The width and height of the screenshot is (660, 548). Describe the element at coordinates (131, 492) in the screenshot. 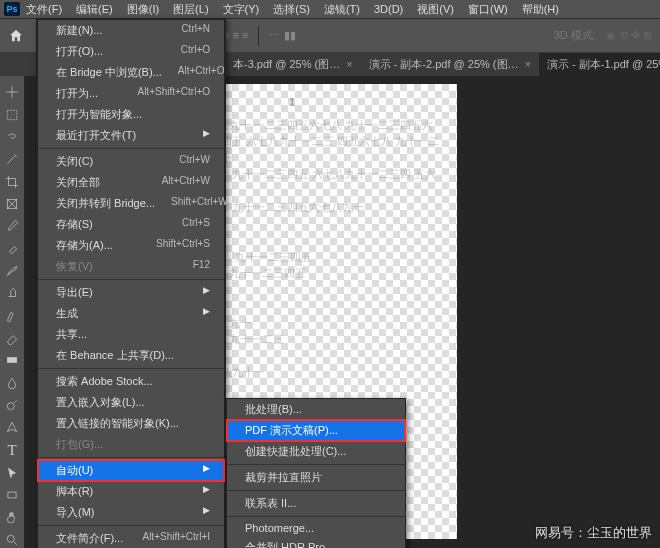

I see `menu-item: 脚本(R)▶` at that location.